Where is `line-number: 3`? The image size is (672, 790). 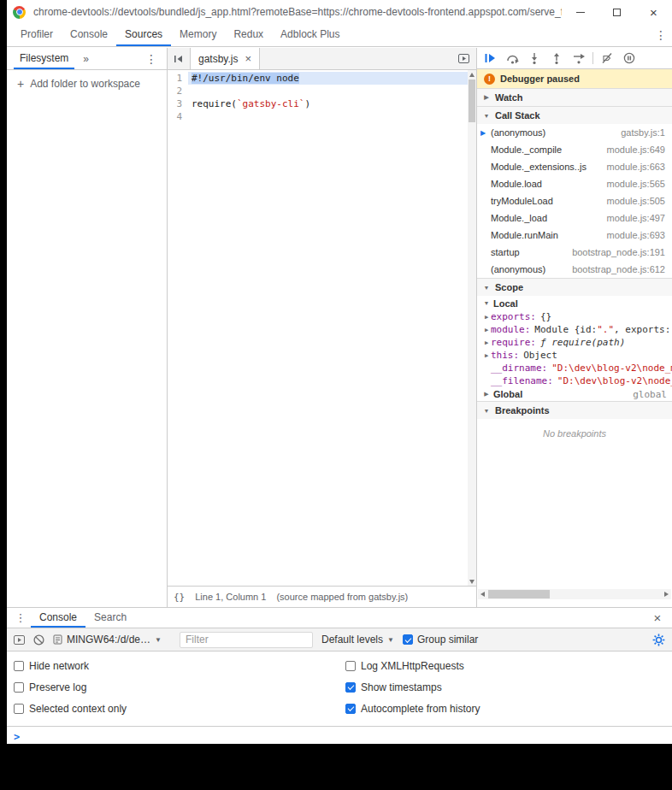
line-number: 3 is located at coordinates (174, 104).